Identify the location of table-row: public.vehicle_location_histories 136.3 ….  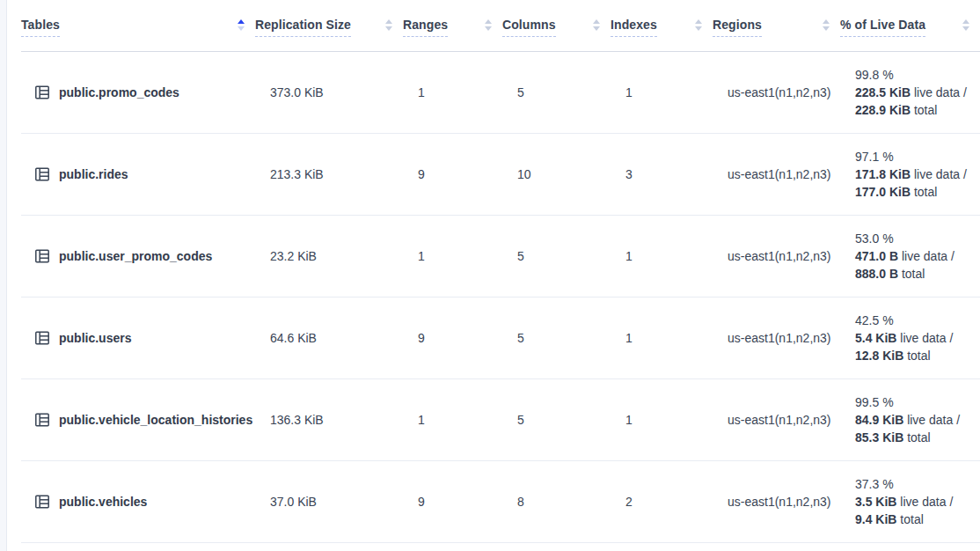
(501, 419).